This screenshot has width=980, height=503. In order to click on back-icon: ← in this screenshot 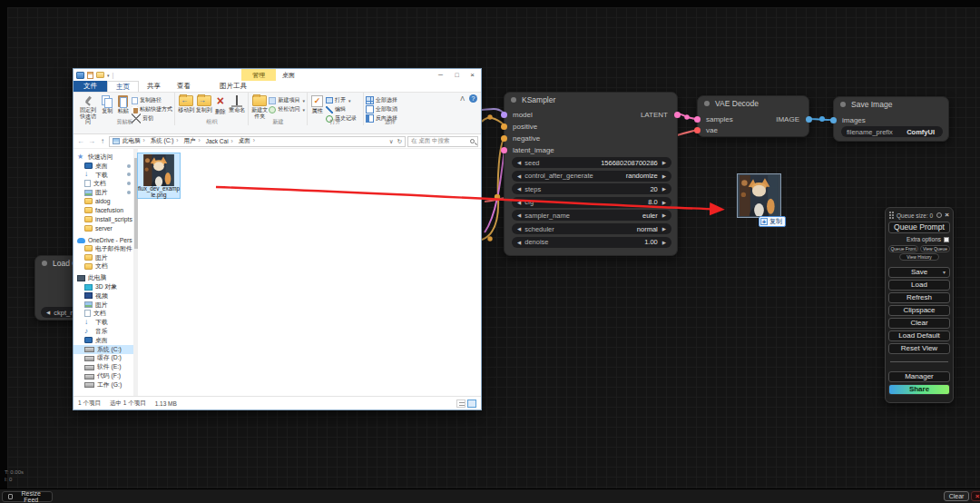, I will do `click(81, 142)`.